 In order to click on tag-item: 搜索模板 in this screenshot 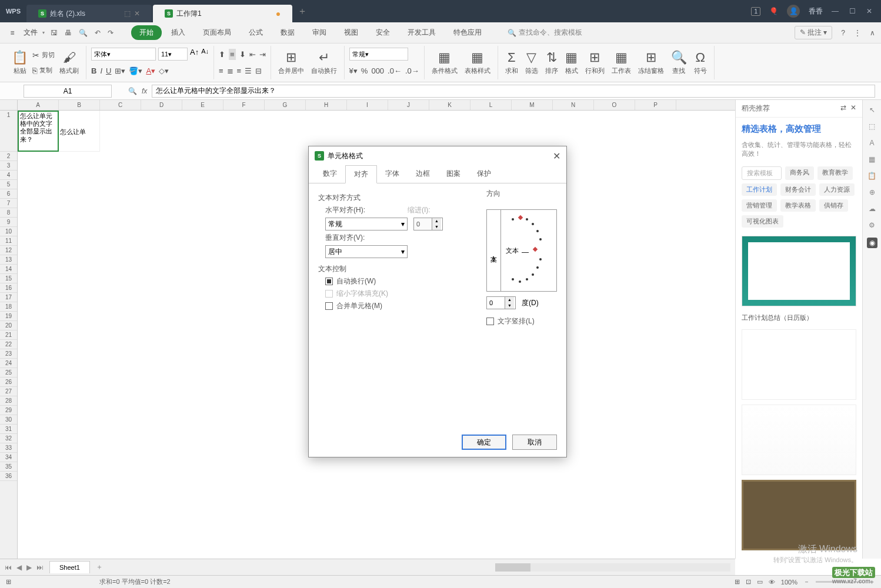, I will do `click(762, 173)`.